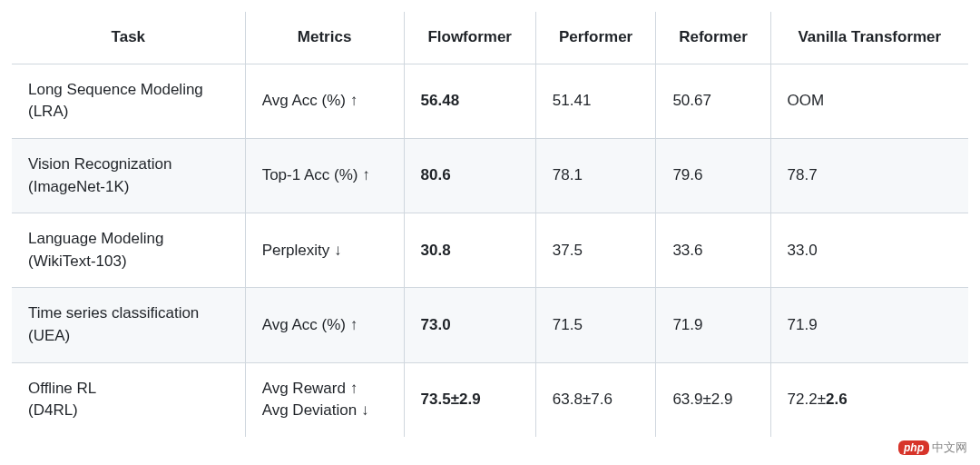  What do you see at coordinates (713, 251) in the screenshot?
I see `cell-reformer: 33.6` at bounding box center [713, 251].